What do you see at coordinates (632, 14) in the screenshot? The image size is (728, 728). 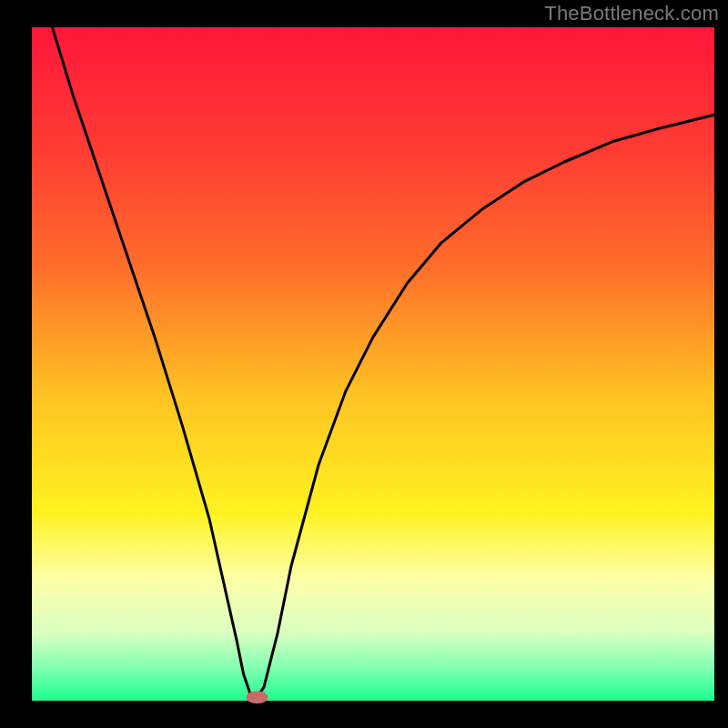 I see `watermark-text: TheBottleneck.com` at bounding box center [632, 14].